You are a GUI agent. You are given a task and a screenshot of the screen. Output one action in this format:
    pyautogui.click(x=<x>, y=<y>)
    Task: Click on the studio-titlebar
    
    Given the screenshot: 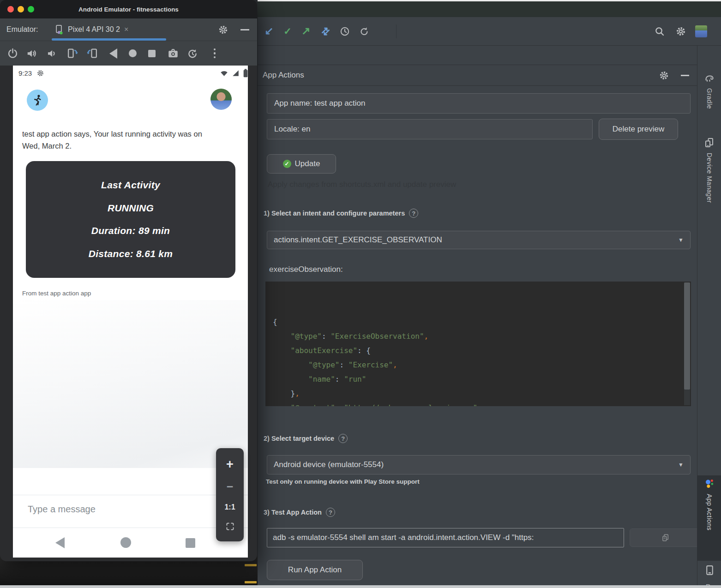 What is the action you would take?
    pyautogui.click(x=489, y=9)
    